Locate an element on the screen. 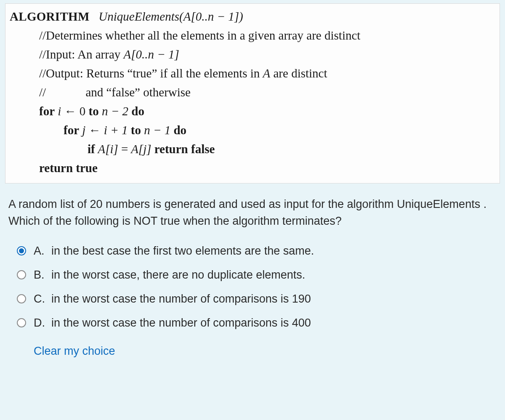 This screenshot has width=505, height=420. question-text: A random list of 20 numbers is generated… is located at coordinates (252, 213).